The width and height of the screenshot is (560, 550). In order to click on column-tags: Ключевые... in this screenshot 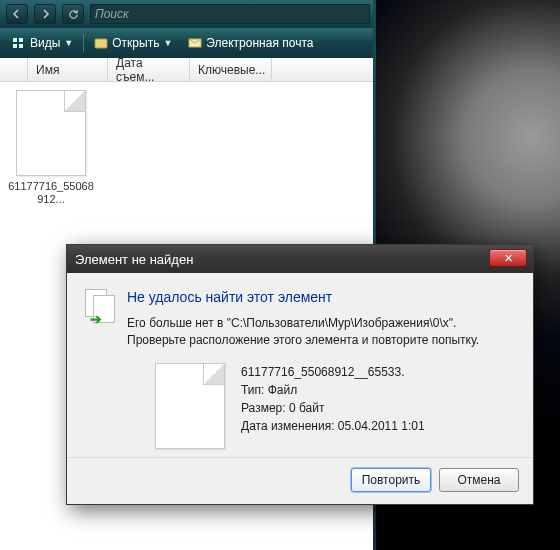, I will do `click(231, 70)`.